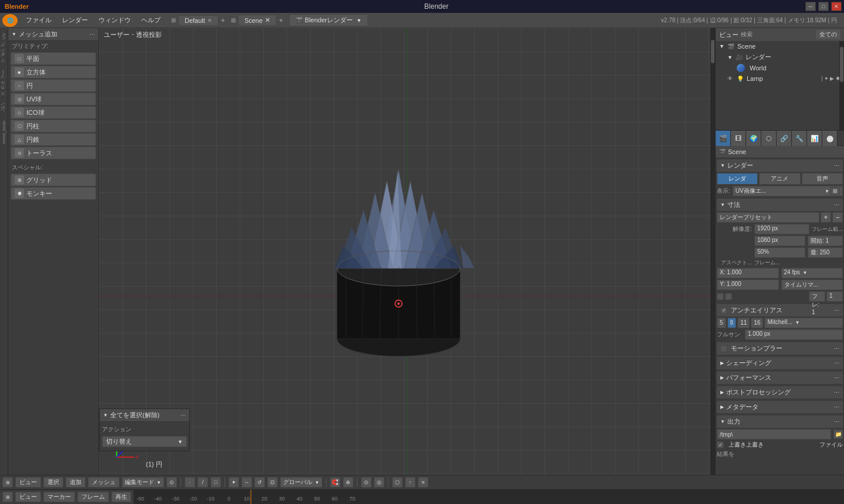 The width and height of the screenshot is (844, 504). I want to click on mesh-btn-monkey: ⚉ モンキー, so click(53, 193).